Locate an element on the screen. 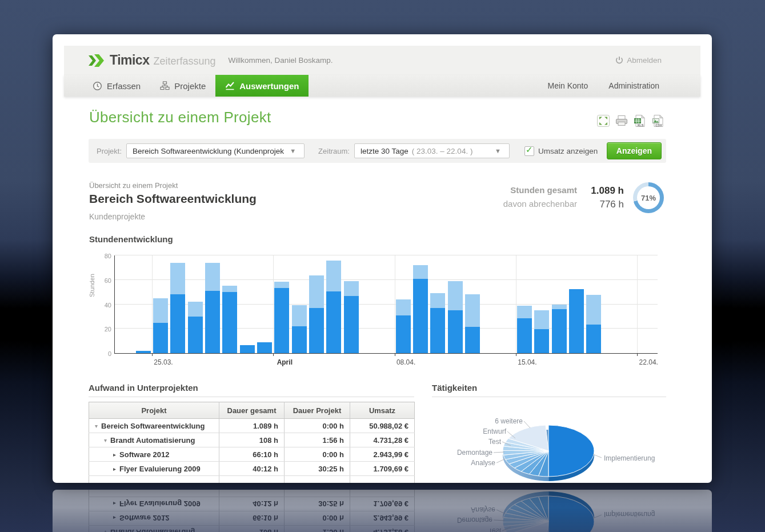  project-name-cell: ▸Software 2012 is located at coordinates (154, 455).